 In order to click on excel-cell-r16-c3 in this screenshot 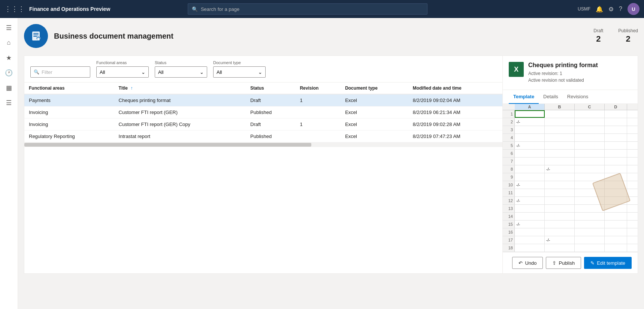, I will do `click(616, 240)`.